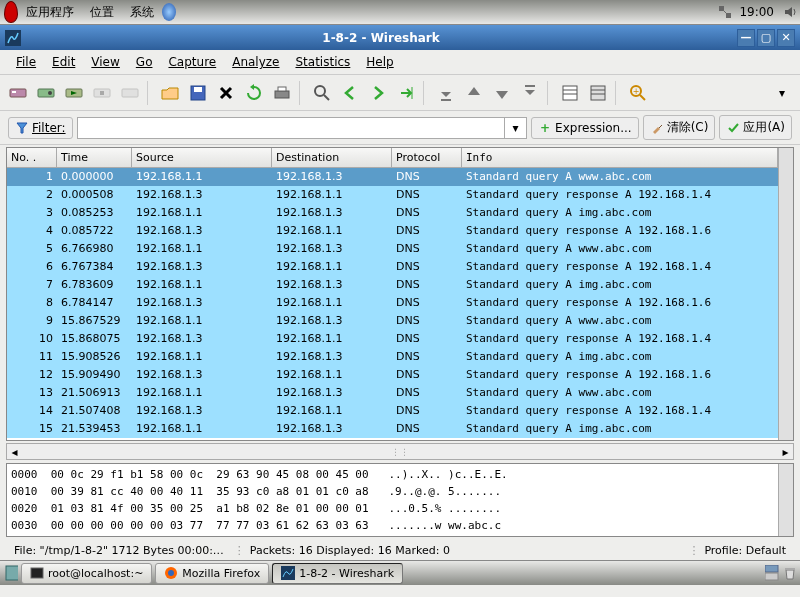 Image resolution: width=800 pixels, height=597 pixels. What do you see at coordinates (786, 38) in the screenshot?
I see `close-button: ✕` at bounding box center [786, 38].